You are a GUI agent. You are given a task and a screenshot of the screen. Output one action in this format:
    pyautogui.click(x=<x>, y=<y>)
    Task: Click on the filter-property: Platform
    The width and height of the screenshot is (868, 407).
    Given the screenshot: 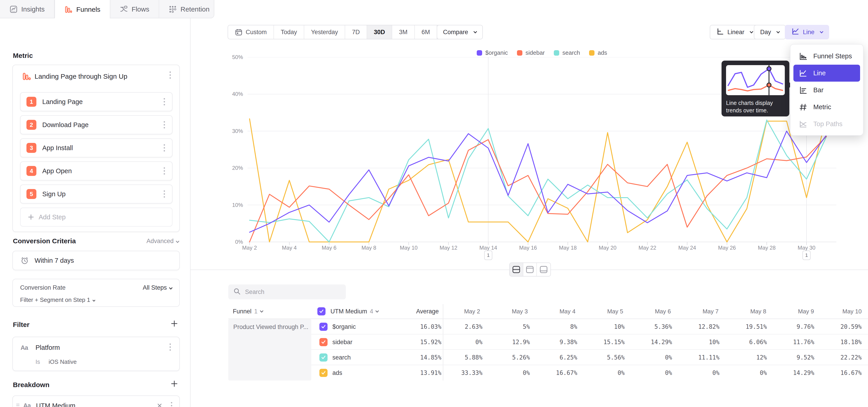 What is the action you would take?
    pyautogui.click(x=48, y=348)
    